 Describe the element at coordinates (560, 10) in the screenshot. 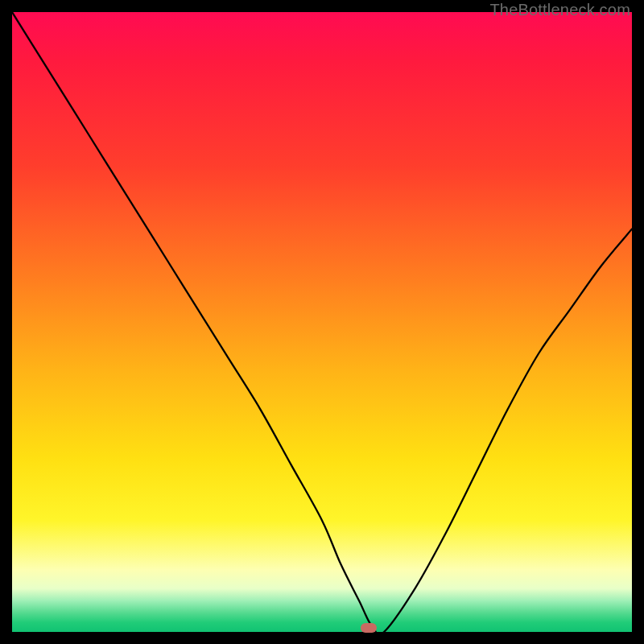

I see `watermark-text: TheBottleneck.com` at that location.